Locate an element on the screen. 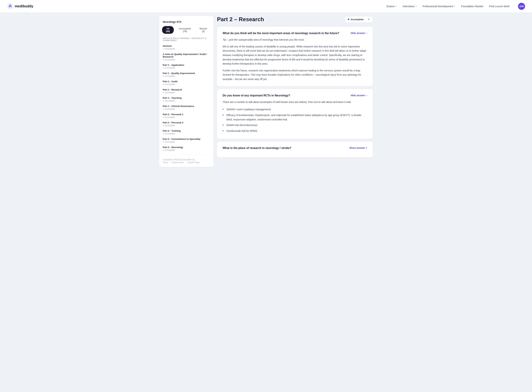 The width and height of the screenshot is (532, 392). sidebar-item-part2-neurology: Part 2 - Neurology Incomplete is located at coordinates (187, 149).